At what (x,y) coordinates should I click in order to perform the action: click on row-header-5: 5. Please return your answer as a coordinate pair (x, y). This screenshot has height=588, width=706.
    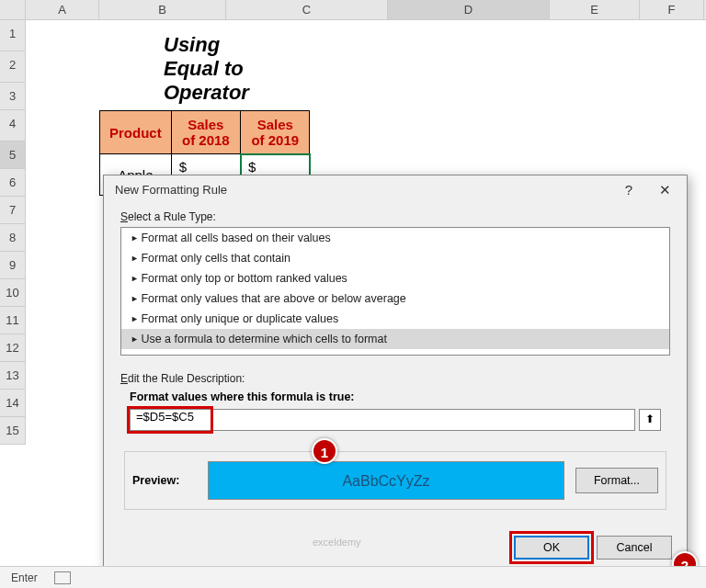
    Looking at the image, I should click on (13, 155).